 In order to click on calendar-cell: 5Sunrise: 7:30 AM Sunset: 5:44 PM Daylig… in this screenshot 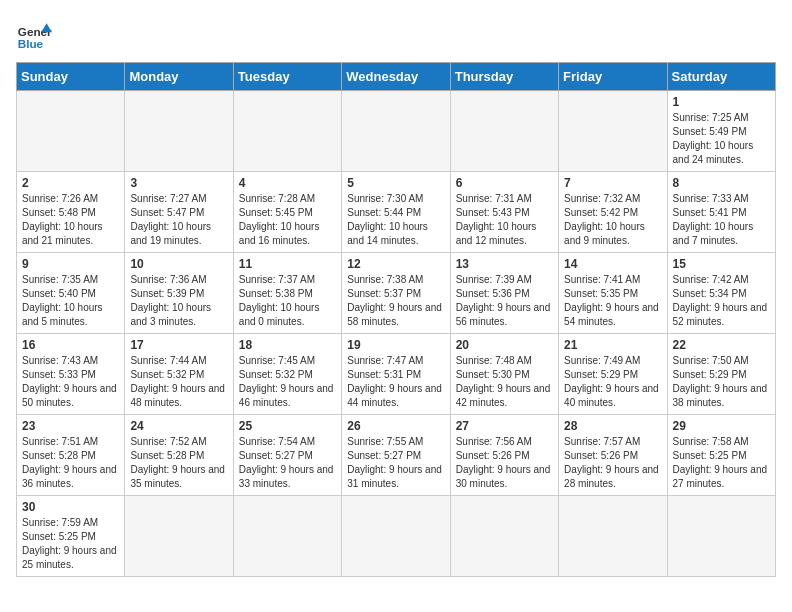, I will do `click(396, 212)`.